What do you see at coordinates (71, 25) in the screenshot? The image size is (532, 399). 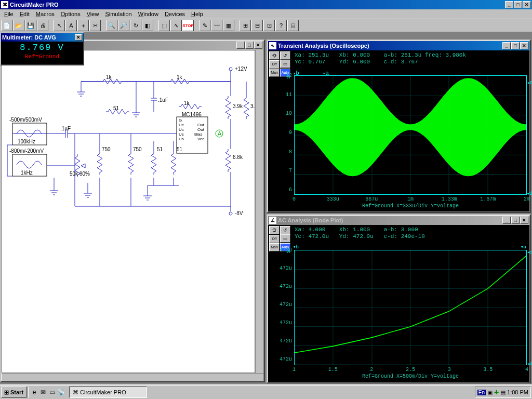 I see `text-button: A` at bounding box center [71, 25].